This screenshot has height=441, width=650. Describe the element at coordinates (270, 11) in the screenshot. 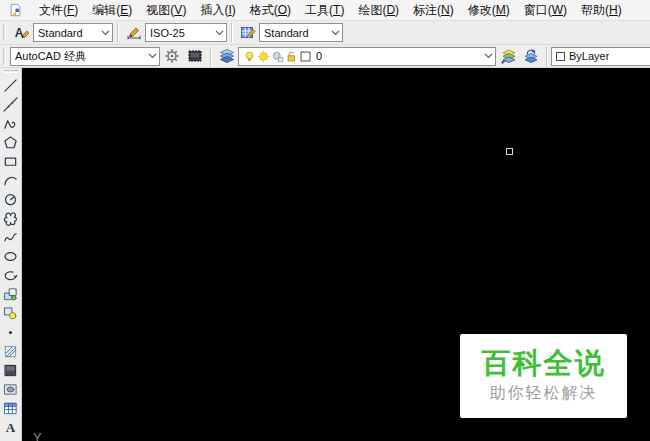

I see `menu-item-format: 格式(O)` at that location.